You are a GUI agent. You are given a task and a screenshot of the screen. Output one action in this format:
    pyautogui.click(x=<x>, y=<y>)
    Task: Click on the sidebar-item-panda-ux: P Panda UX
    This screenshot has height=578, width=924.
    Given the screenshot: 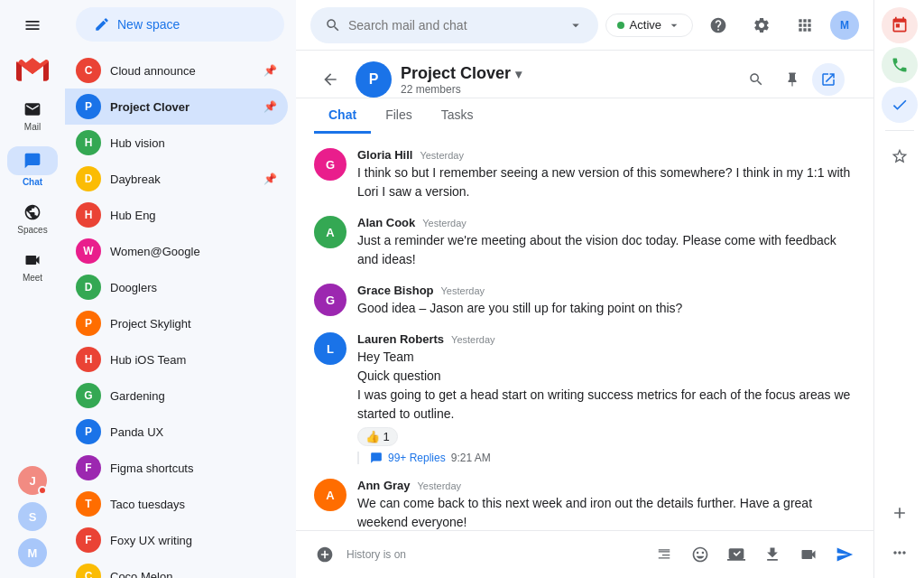 What is the action you would take?
    pyautogui.click(x=177, y=432)
    